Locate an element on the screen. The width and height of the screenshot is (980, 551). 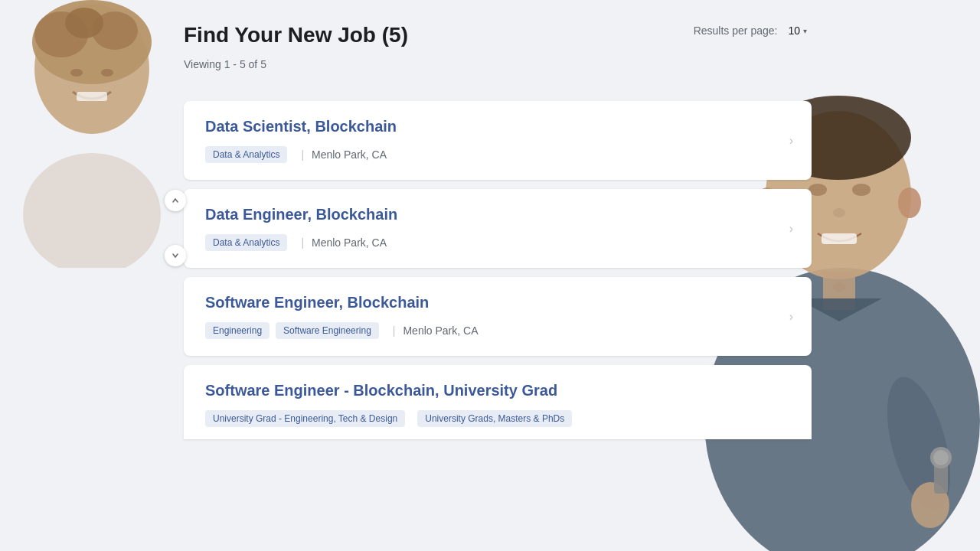
tag-university-grad-engineering: University Grad - Engineering, Tech & De… is located at coordinates (305, 419).